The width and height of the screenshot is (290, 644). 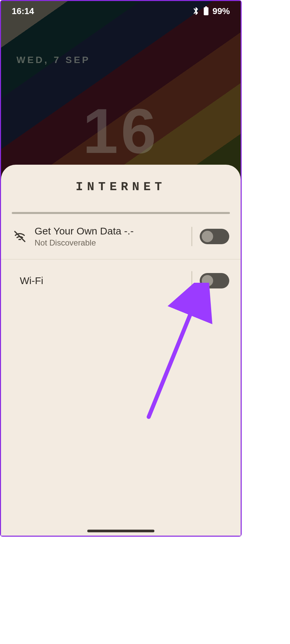 What do you see at coordinates (214, 236) in the screenshot?
I see `mobile-data-toggle` at bounding box center [214, 236].